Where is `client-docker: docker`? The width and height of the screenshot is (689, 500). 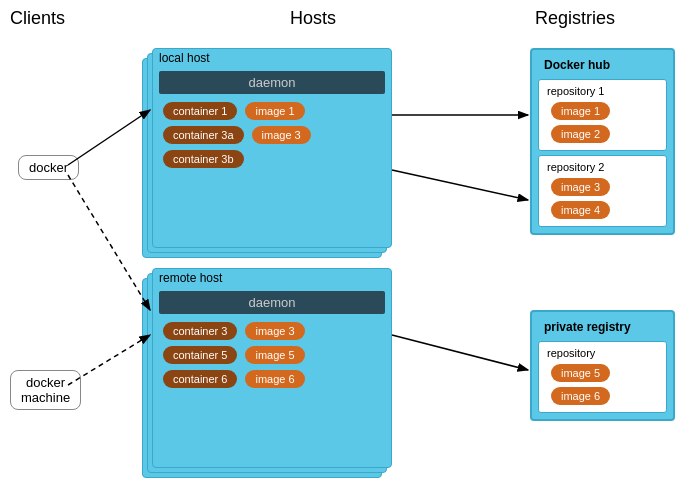 client-docker: docker is located at coordinates (48, 168).